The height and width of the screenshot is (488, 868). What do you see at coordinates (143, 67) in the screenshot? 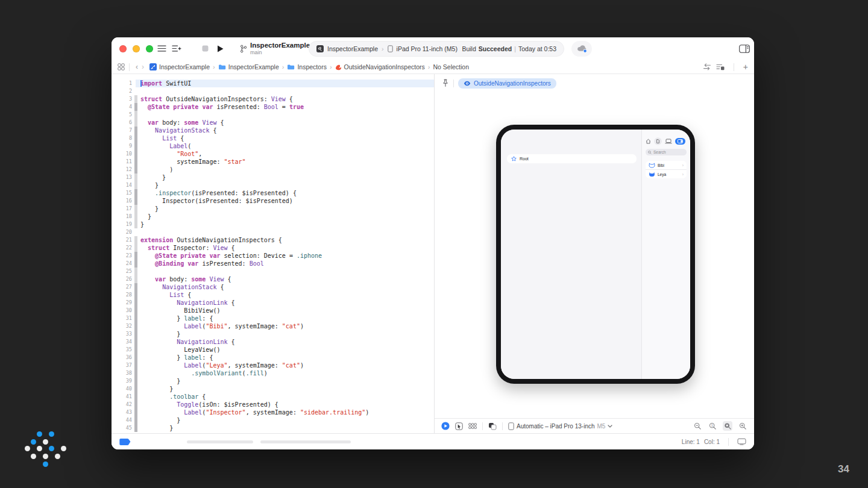
I see `forward-button: ›` at bounding box center [143, 67].